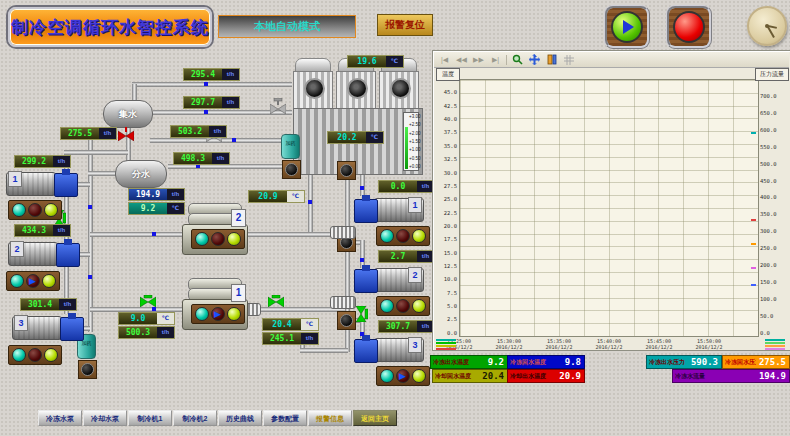 The height and width of the screenshot is (436, 790). What do you see at coordinates (366, 211) in the screenshot?
I see `pump-head` at bounding box center [366, 211].